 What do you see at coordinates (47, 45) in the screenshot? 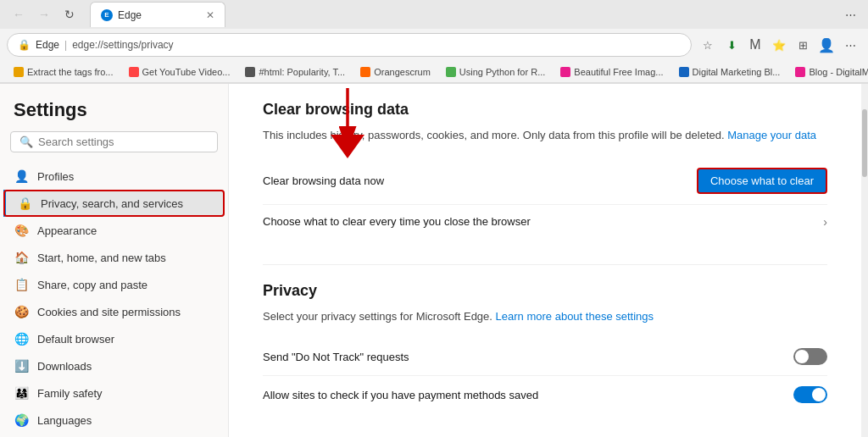
I see `url-site-label: Edge` at bounding box center [47, 45].